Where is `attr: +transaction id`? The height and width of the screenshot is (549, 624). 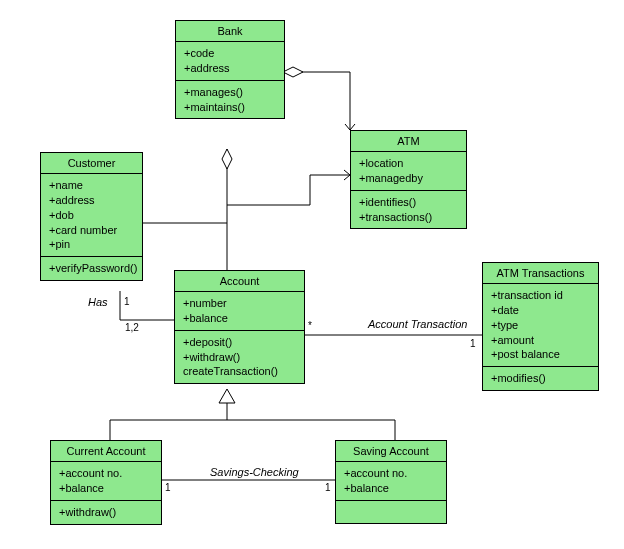 attr: +transaction id is located at coordinates (540, 296).